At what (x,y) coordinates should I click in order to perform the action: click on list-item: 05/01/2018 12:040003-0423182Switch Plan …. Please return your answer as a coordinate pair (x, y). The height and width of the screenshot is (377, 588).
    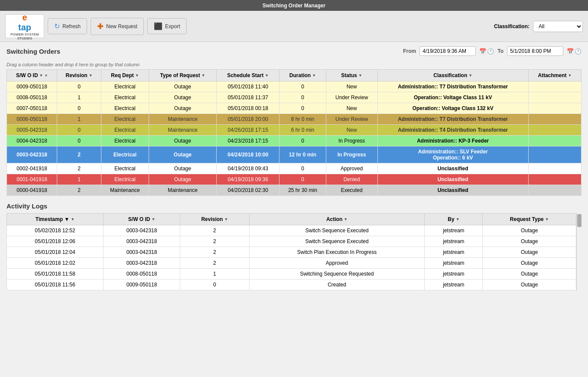
    Looking at the image, I should click on (292, 252).